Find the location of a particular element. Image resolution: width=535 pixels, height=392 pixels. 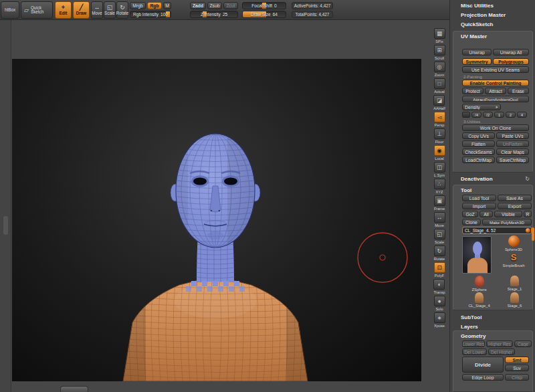

rgb-button: Rgb is located at coordinates (154, 5).